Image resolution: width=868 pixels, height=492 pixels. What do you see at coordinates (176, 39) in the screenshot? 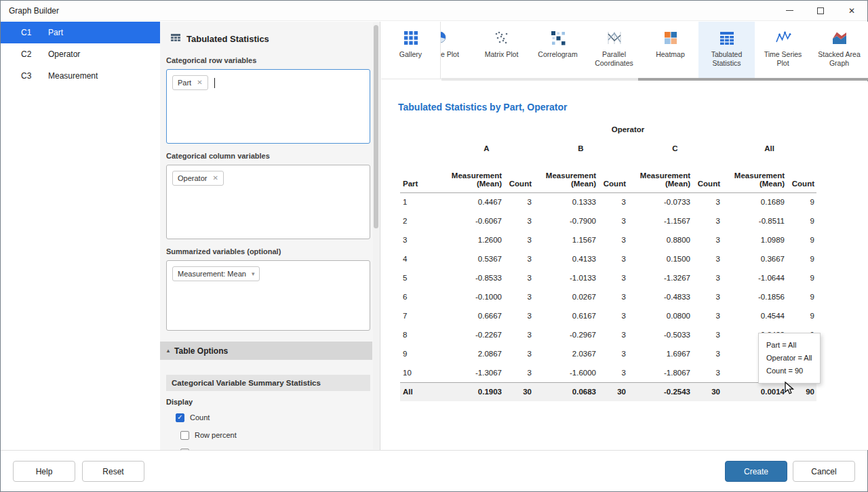
I see `tabulated-statistics-icon` at bounding box center [176, 39].